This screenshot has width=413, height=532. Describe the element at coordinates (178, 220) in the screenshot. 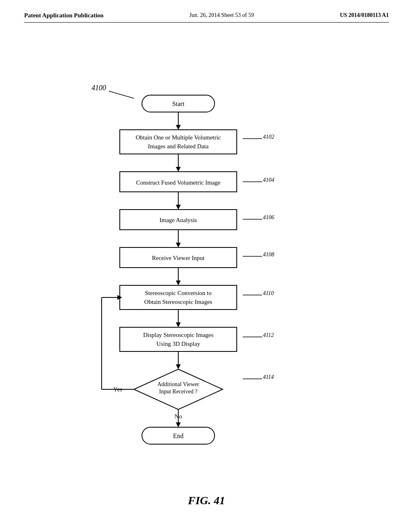

I see `node-4106-label: Image Analysis` at that location.